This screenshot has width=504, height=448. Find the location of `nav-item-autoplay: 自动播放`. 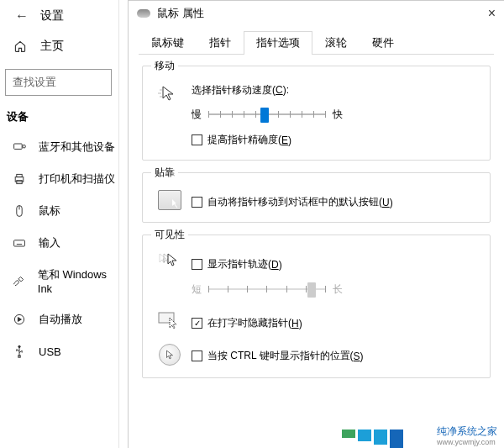

nav-item-autoplay: 自动播放 is located at coordinates (59, 319).